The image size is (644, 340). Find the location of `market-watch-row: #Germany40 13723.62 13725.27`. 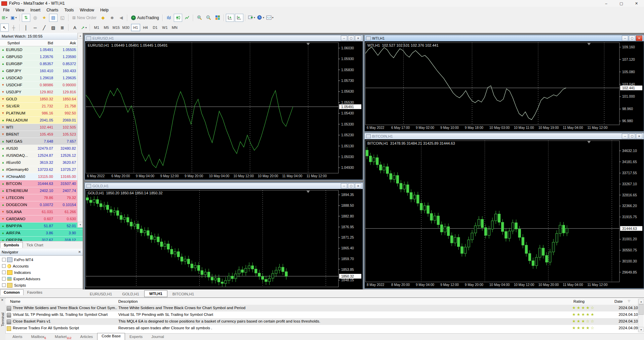

market-watch-row: #Germany40 13723.62 13725.27 is located at coordinates (41, 170).